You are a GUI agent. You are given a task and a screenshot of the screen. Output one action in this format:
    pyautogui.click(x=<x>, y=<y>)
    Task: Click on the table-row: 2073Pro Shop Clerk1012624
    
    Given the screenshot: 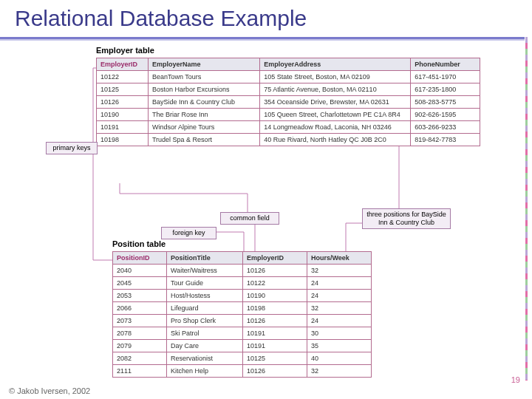 What is the action you would take?
    pyautogui.click(x=242, y=321)
    